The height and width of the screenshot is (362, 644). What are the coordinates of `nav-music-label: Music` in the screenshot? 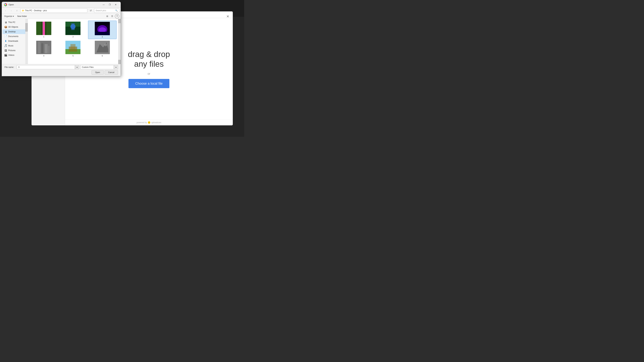 It's located at (11, 46).